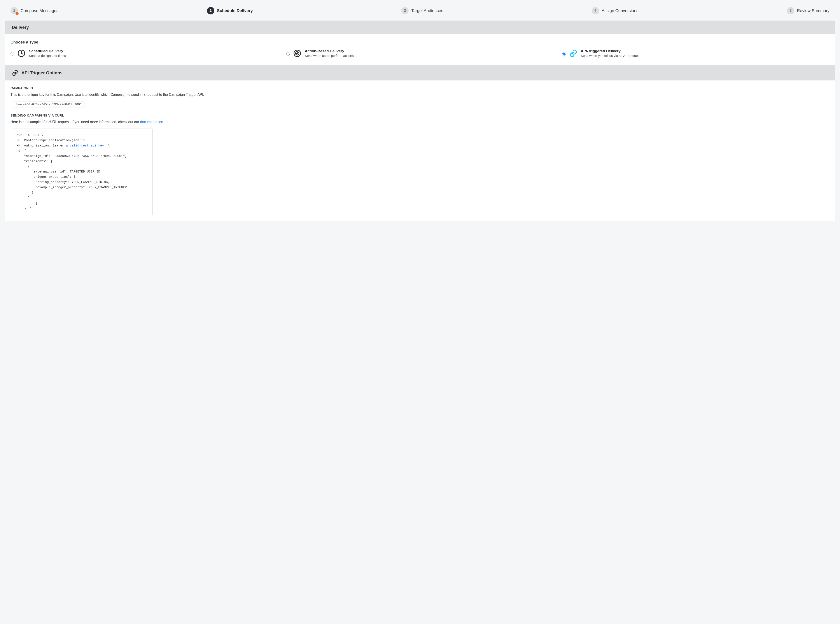 The image size is (840, 624). Describe the element at coordinates (34, 162) in the screenshot. I see `code-line: "recipients": [` at that location.